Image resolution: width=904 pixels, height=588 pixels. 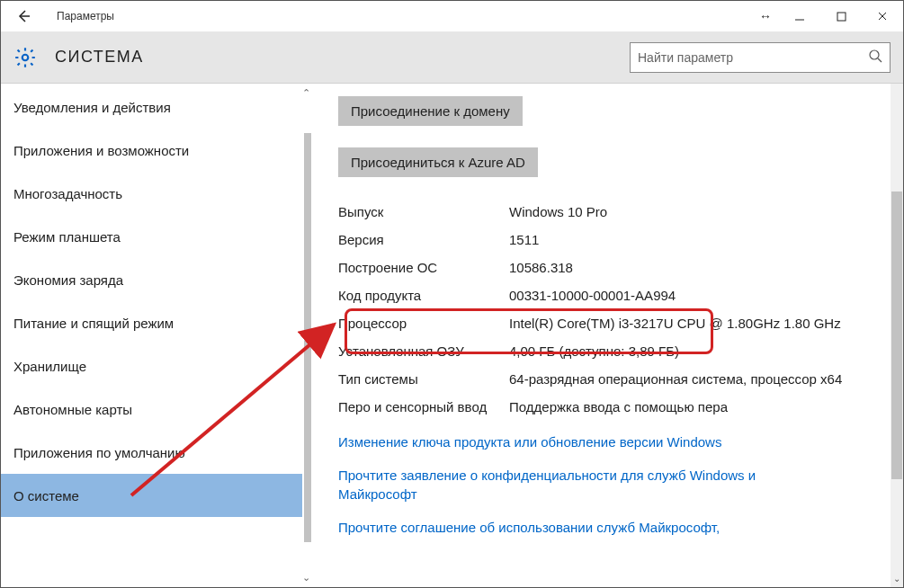 I want to click on search-icon, so click(x=875, y=58).